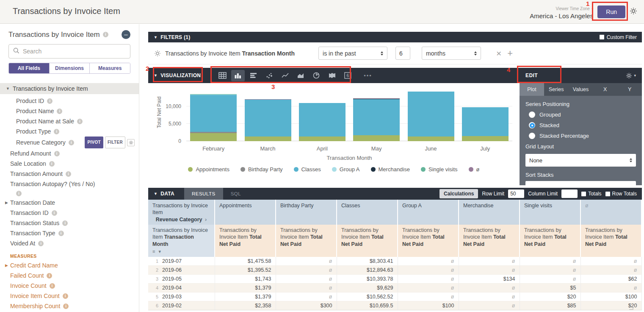 The width and height of the screenshot is (644, 312). I want to click on filter-unit-select: months, so click(451, 53).